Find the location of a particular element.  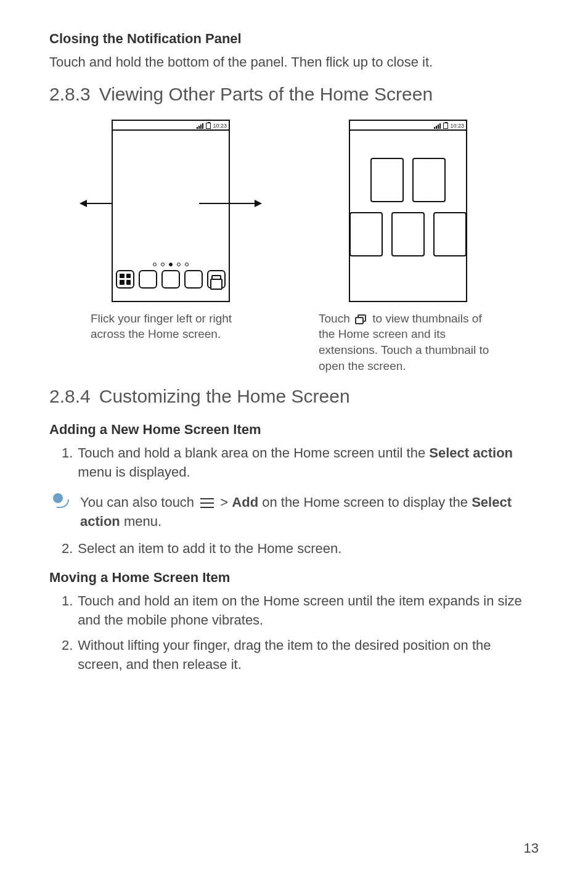

add-steps-list-cont: 2. Select an item to add it to the Home … is located at coordinates (294, 549).